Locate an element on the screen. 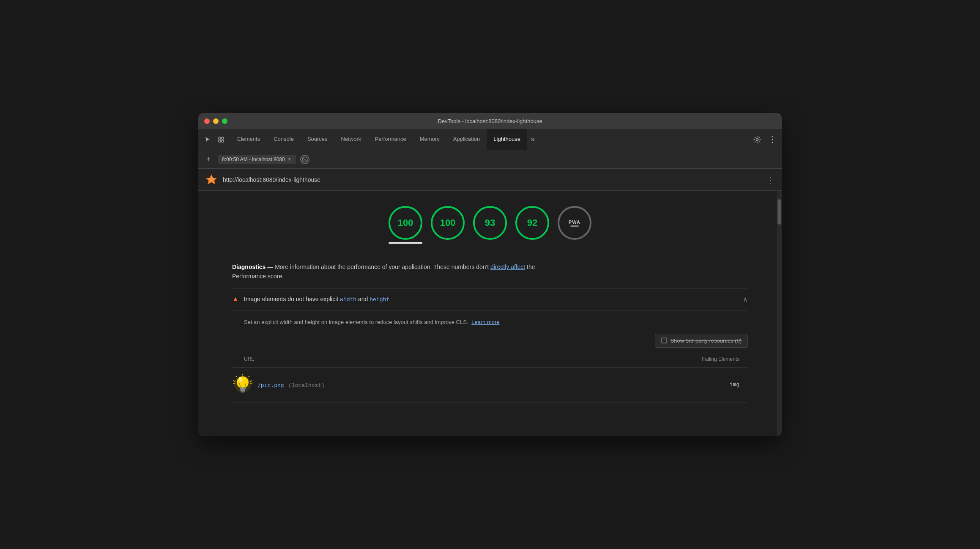 This screenshot has height=549, width=980. stop-loading-button is located at coordinates (305, 159).